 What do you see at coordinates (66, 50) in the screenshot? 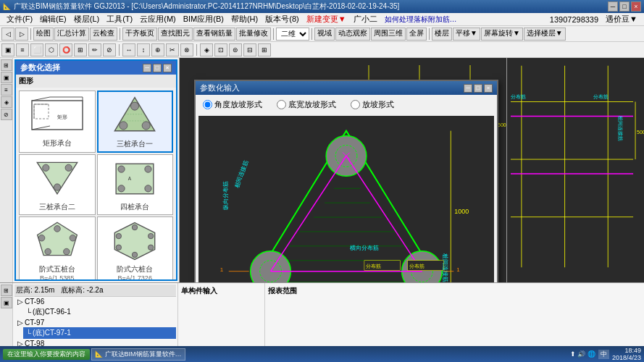
I see `tb2-icon5: ⭕` at bounding box center [66, 50].